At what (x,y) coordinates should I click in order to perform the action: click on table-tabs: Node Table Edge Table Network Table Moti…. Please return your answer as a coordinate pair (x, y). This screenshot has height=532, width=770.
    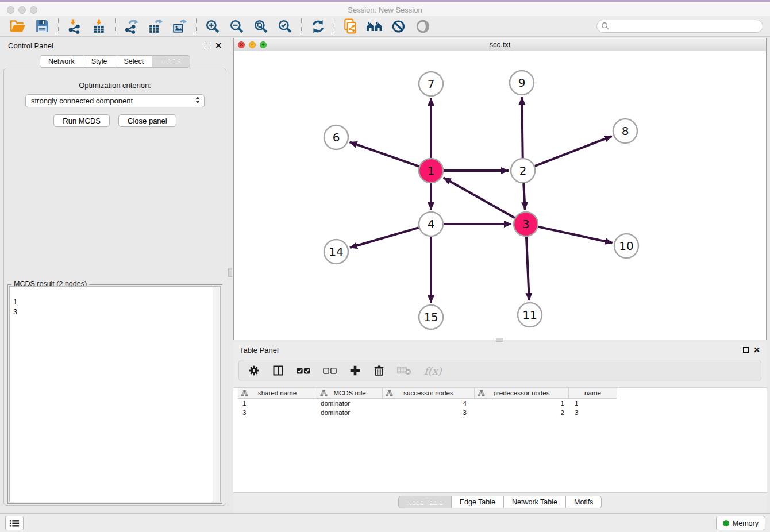
    Looking at the image, I should click on (500, 502).